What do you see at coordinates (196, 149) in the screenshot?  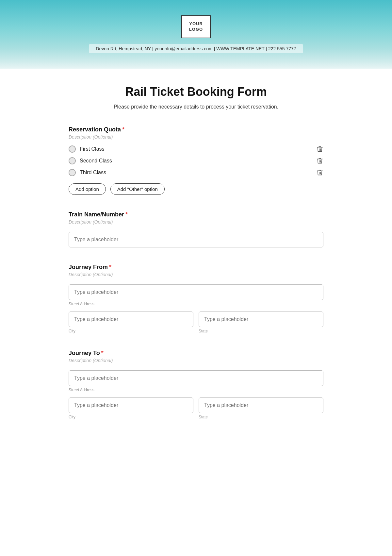 I see `radio-option-first-class: First Class` at bounding box center [196, 149].